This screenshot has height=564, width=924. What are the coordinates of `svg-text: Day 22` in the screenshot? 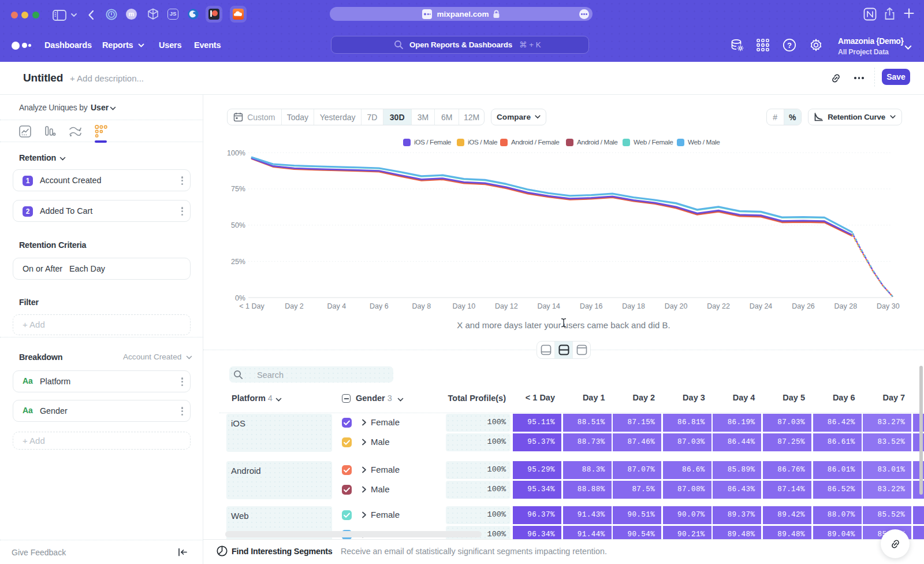 It's located at (718, 306).